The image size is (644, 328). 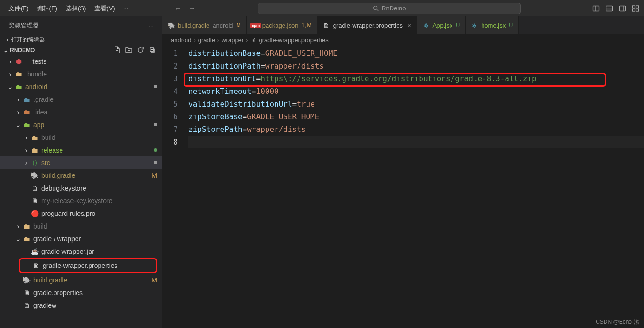 What do you see at coordinates (88, 266) in the screenshot?
I see `tree-file-gradle-wrapper-properties: 🗎gradle-wrapper.properties` at bounding box center [88, 266].